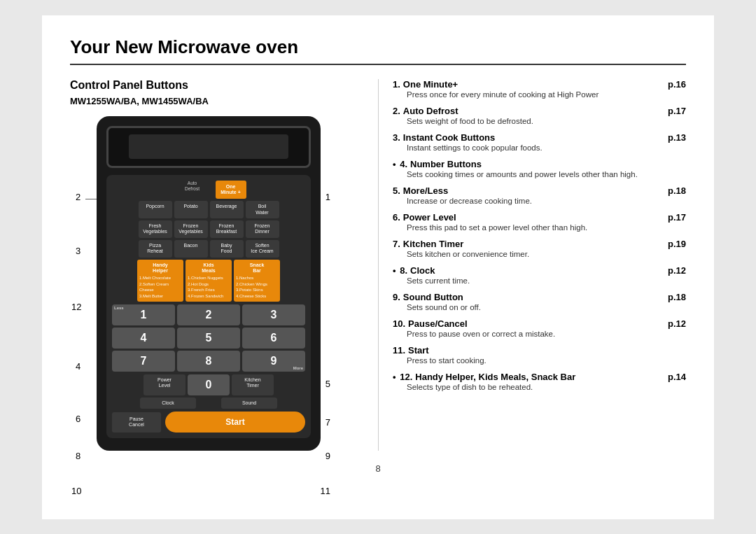 This screenshot has width=756, height=534. What do you see at coordinates (546, 148) in the screenshot?
I see `item-desc: Instant settings to cook popular foods.` at bounding box center [546, 148].